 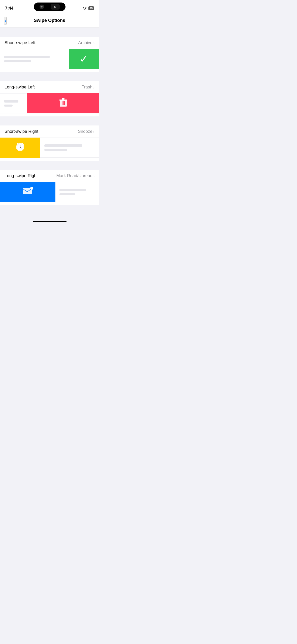 What do you see at coordinates (21, 132) in the screenshot?
I see `short-swipe-right-label: Short-swipe Right` at bounding box center [21, 132].